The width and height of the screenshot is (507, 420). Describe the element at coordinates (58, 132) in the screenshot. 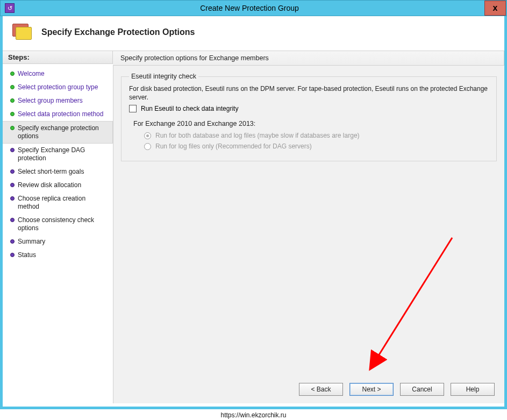

I see `step-item-4: Specify exchange protection options` at that location.